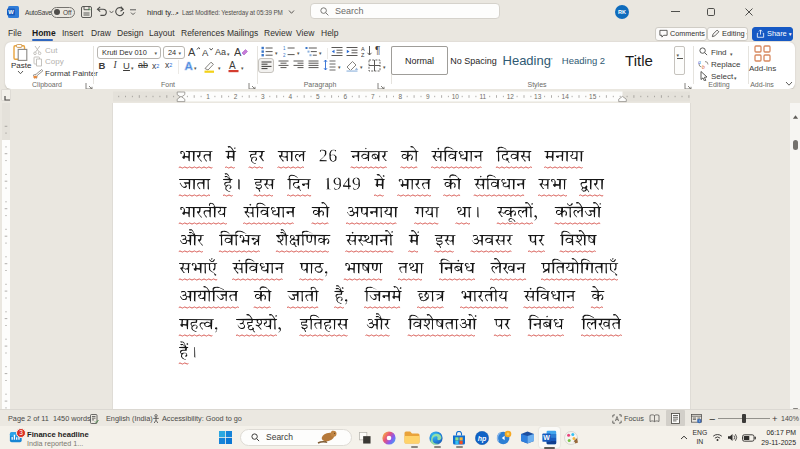 The height and width of the screenshot is (449, 800). I want to click on svg-text: 5, so click(318, 96).